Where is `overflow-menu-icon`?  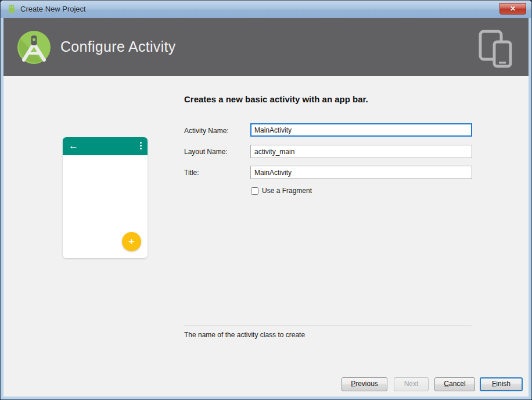 overflow-menu-icon is located at coordinates (141, 145).